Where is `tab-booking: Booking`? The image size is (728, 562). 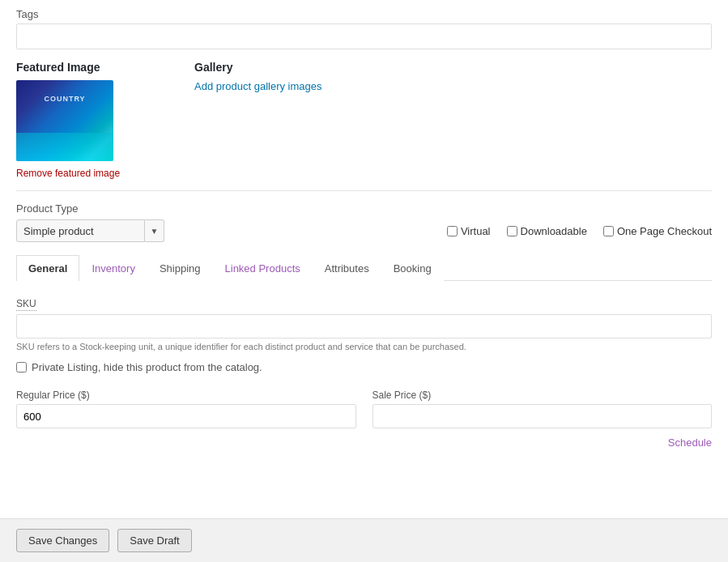 tab-booking: Booking is located at coordinates (413, 268).